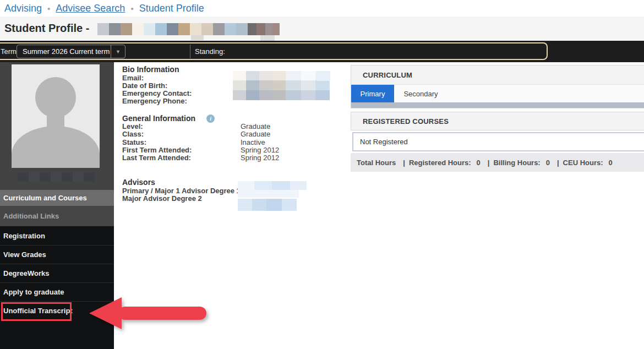 This screenshot has width=644, height=349. I want to click on sidebar-filler, so click(57, 335).